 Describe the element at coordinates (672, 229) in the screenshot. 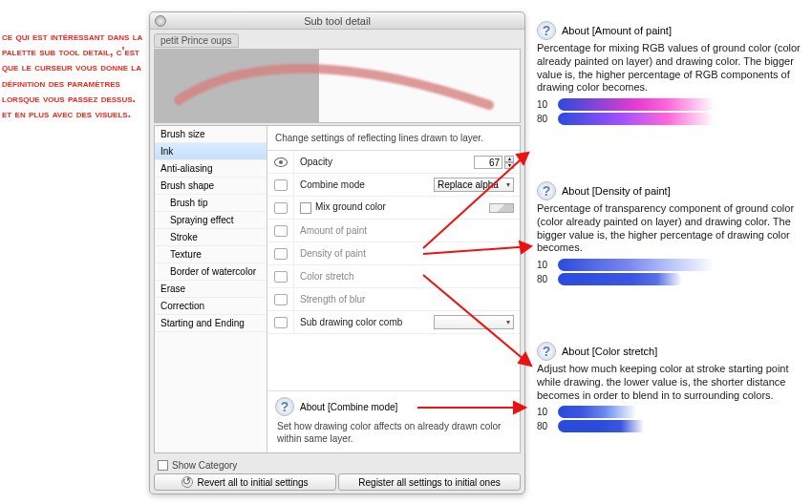

I see `help-body: Percentage of transparency component of …` at that location.